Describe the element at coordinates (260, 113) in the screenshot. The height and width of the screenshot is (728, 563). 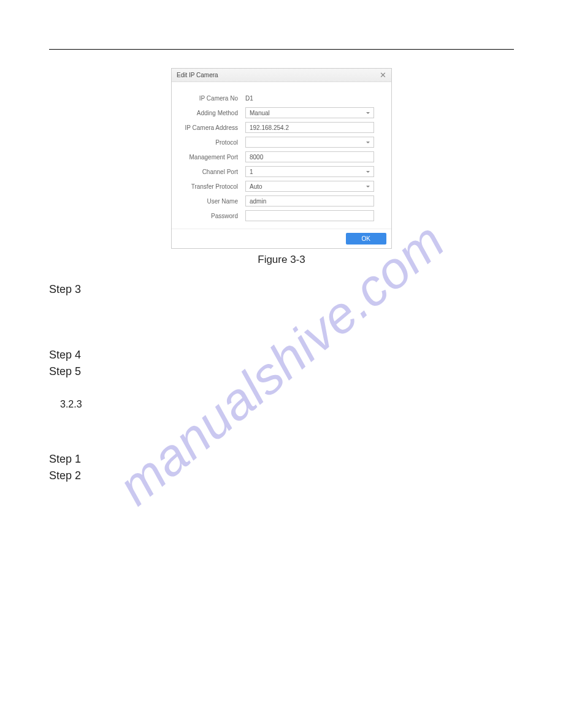
I see `select-adding-method-value: Manual` at that location.